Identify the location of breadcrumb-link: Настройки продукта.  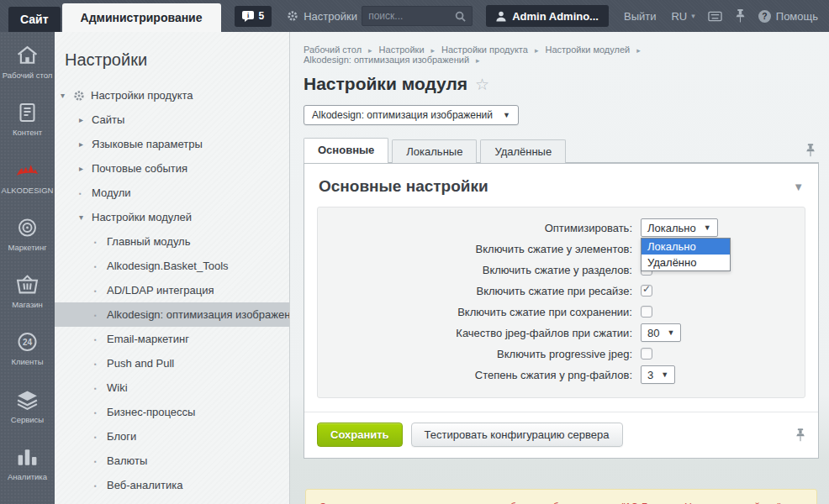
(493, 50).